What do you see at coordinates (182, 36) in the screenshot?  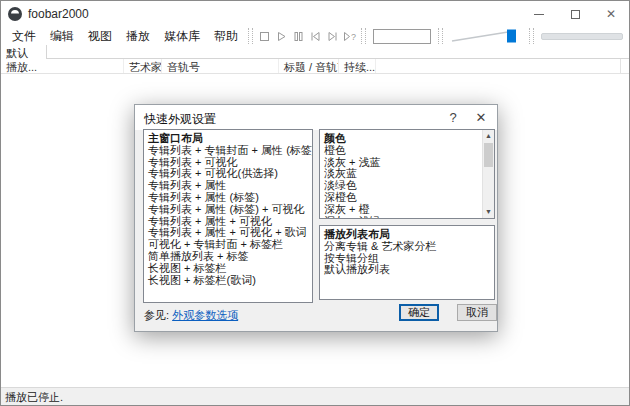 I see `menu-item: 媒体库` at bounding box center [182, 36].